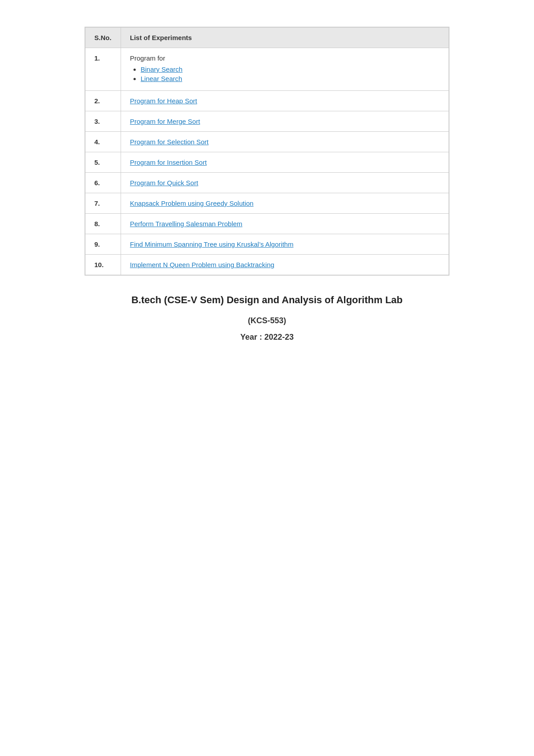  What do you see at coordinates (290, 78) in the screenshot?
I see `list-item: Linear Search` at bounding box center [290, 78].